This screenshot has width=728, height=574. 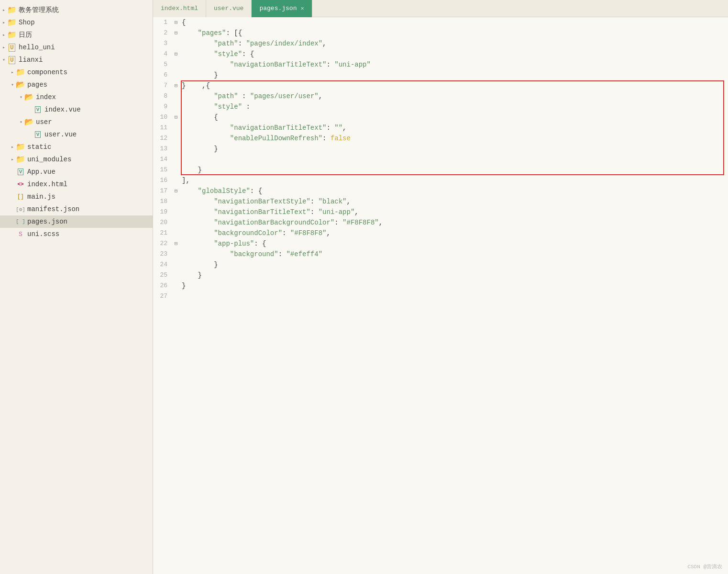 What do you see at coordinates (77, 23) in the screenshot?
I see `sidebar-item-shop: ▸ 📁 Shop` at bounding box center [77, 23].